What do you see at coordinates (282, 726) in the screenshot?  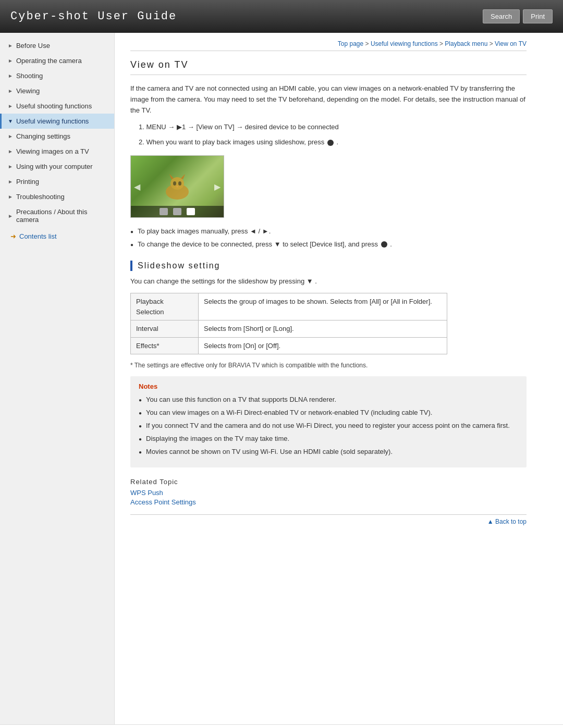 I see `footer: Copyright 2013 Sony Corporation` at bounding box center [282, 726].